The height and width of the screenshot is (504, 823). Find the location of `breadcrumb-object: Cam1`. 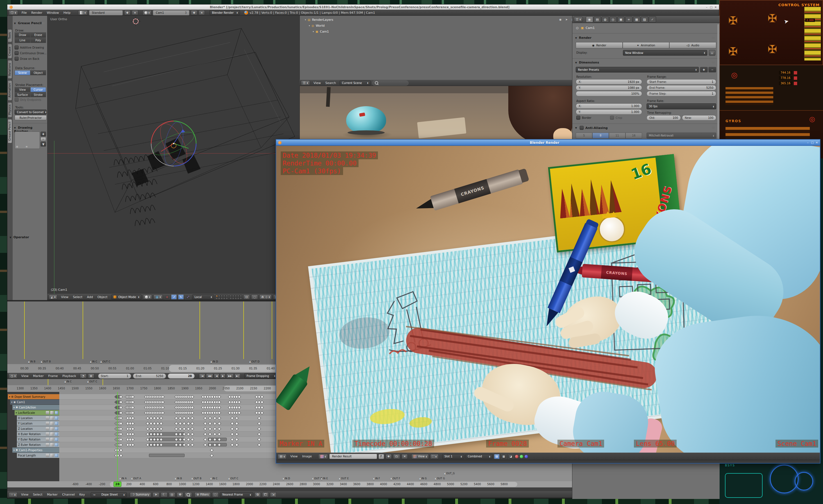

breadcrumb-object: Cam1 is located at coordinates (590, 28).